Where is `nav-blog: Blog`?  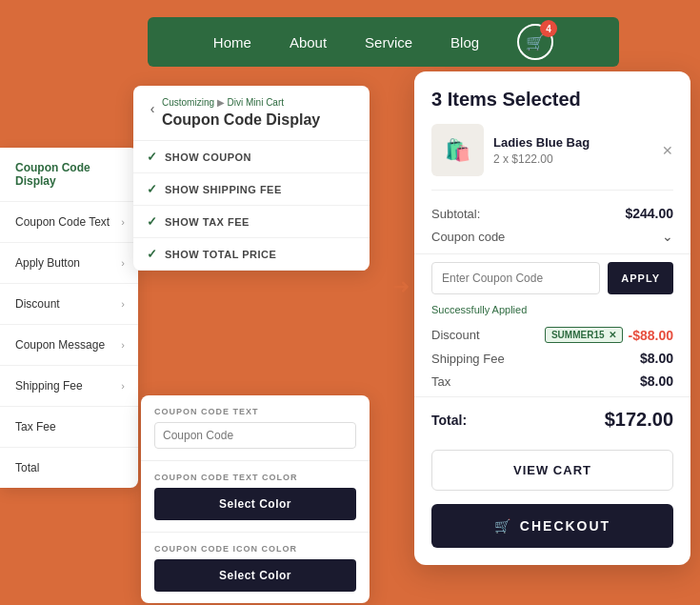
nav-blog: Blog is located at coordinates (465, 42).